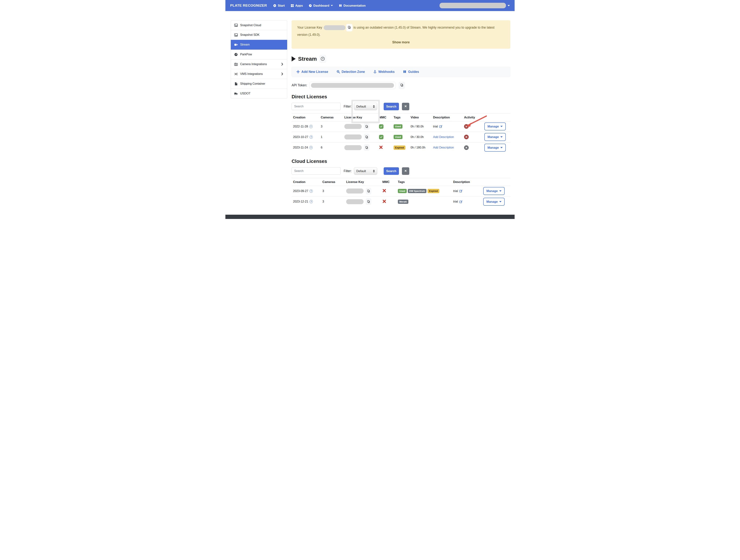 The height and width of the screenshot is (560, 740). Describe the element at coordinates (420, 126) in the screenshot. I see `video-cell: 0h / 90.0h` at that location.